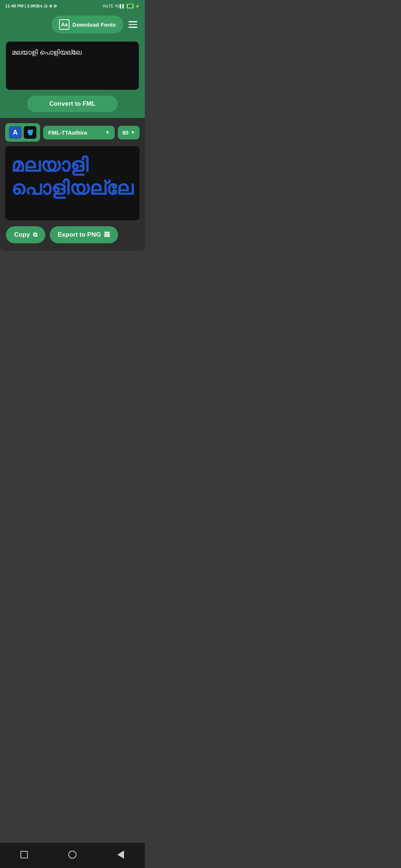 The width and height of the screenshot is (401, 868). What do you see at coordinates (137, 6) in the screenshot?
I see `charging-icon: ⚡` at bounding box center [137, 6].